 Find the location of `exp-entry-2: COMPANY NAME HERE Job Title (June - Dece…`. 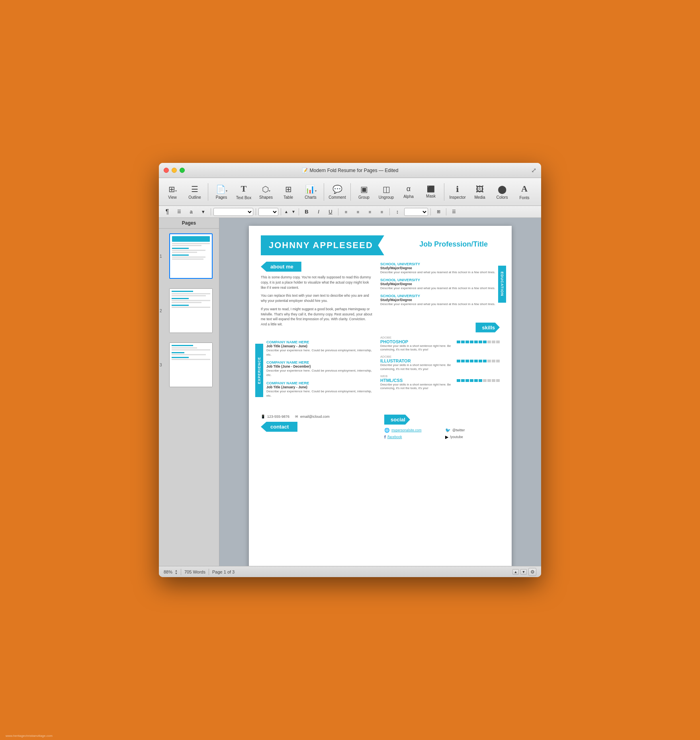

exp-entry-2: COMPANY NAME HERE Job Title (June - Dece… is located at coordinates (319, 369).